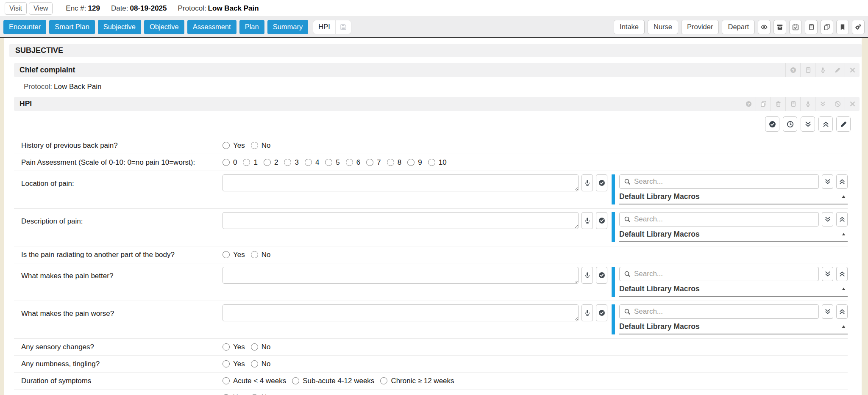 This screenshot has height=395, width=868. What do you see at coordinates (843, 27) in the screenshot?
I see `bookmark-icon` at bounding box center [843, 27].